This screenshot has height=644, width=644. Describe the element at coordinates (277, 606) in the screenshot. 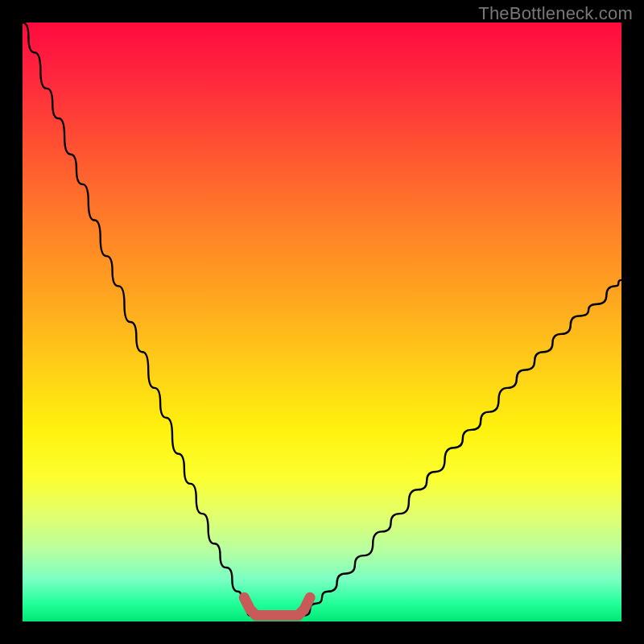

I see `highlight-segment` at that location.